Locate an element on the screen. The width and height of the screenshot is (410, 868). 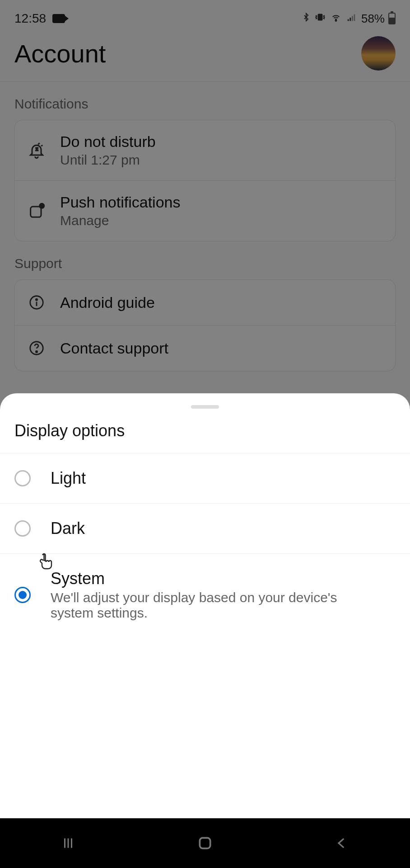
option-label: Light is located at coordinates (68, 478).